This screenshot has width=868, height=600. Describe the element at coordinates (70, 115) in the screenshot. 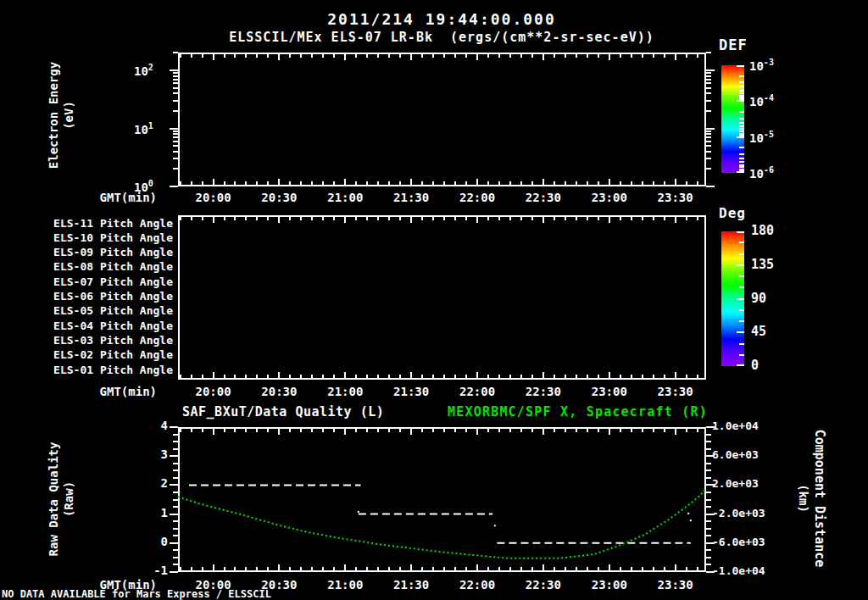

I see `p1-y-axis-label-line2: (eV)` at that location.